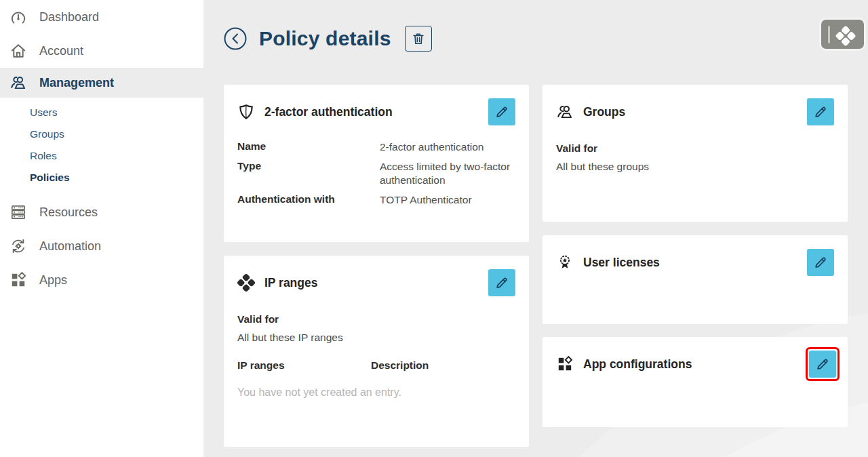  Describe the element at coordinates (77, 83) in the screenshot. I see `sidebar-item-label: Management` at that location.